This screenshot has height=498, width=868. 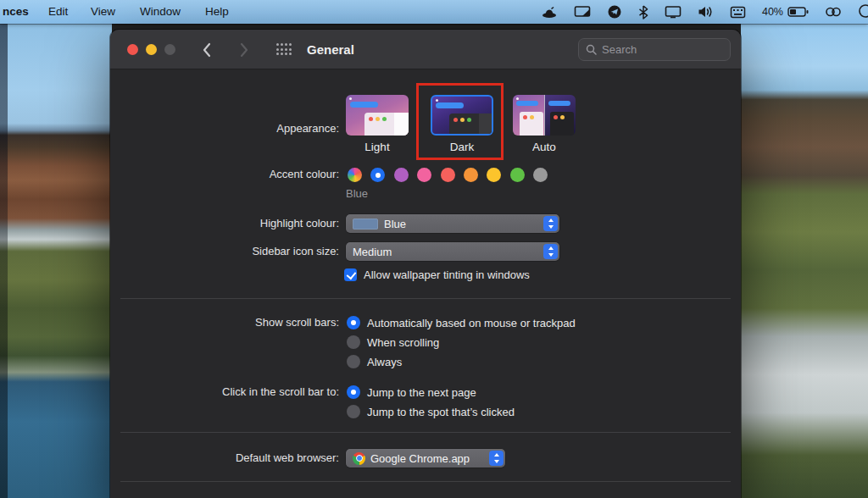 What do you see at coordinates (544, 147) in the screenshot?
I see `appearance-caption-auto: Auto` at bounding box center [544, 147].